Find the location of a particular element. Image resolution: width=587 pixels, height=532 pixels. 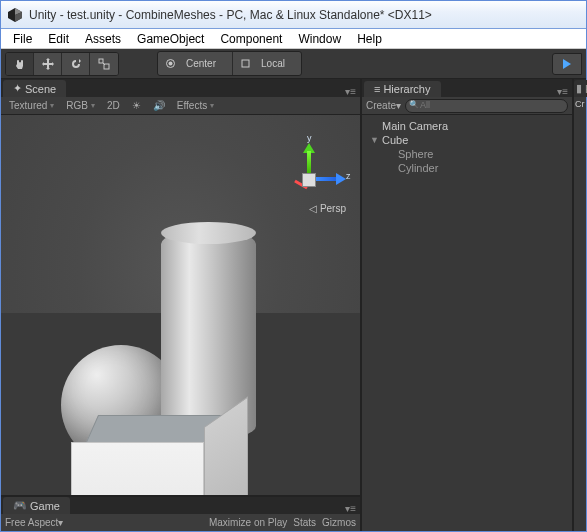

hierarchy-tab-menu-icon: ▾≡ is located at coordinates (562, 92).